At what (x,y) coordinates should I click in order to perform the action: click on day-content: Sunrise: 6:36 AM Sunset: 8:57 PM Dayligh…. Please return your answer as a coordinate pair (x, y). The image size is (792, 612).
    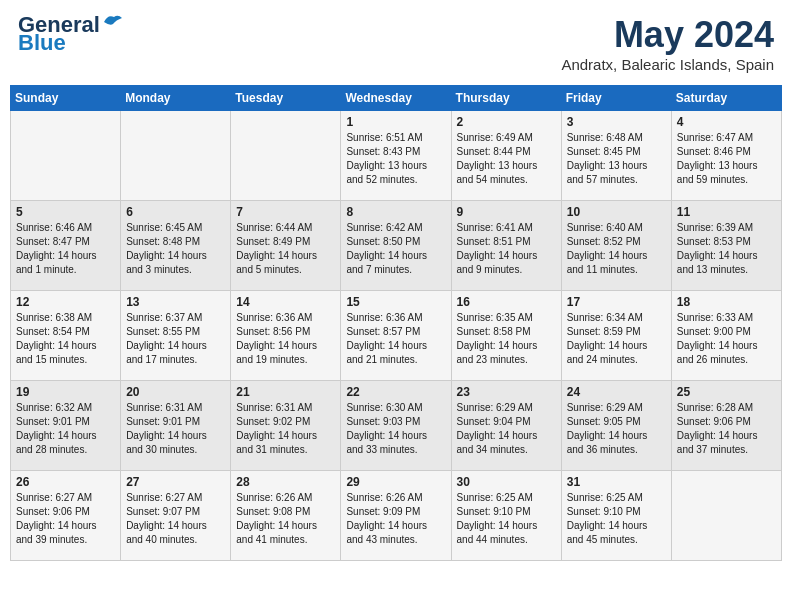
    Looking at the image, I should click on (396, 339).